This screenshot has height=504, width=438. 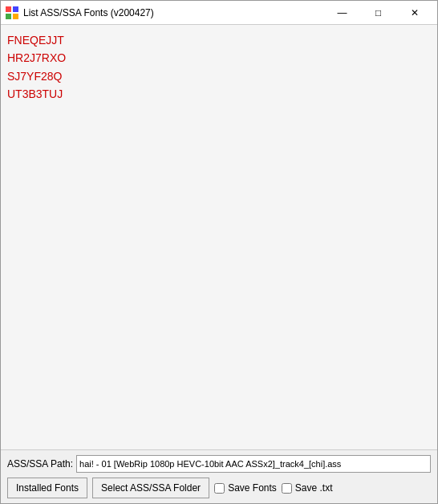 I want to click on buttons-row: Installed Fonts Select ASS/SSA Folder Sa…, so click(x=219, y=488).